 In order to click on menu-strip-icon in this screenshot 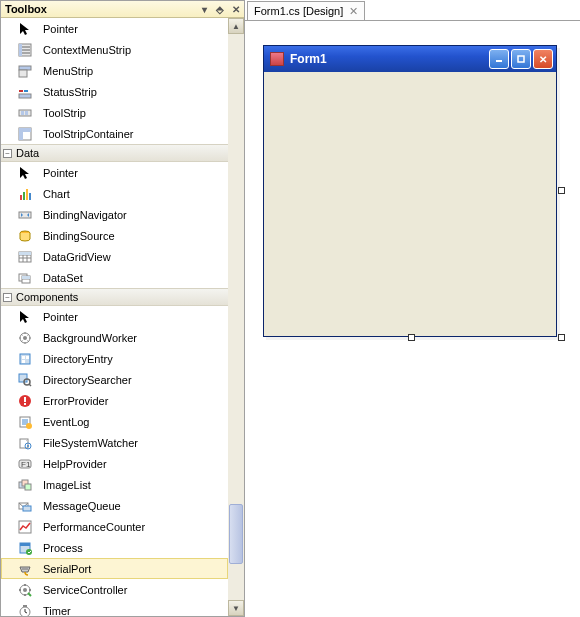, I will do `click(25, 71)`.